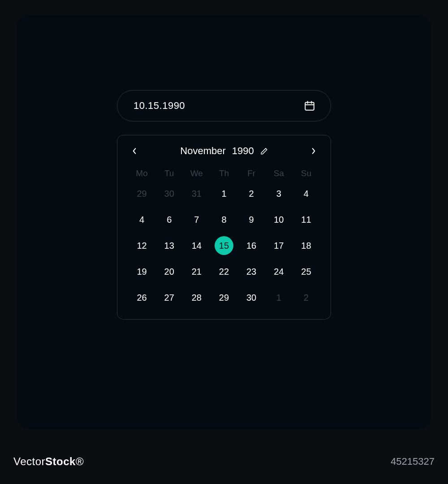  I want to click on day-cell: 15, so click(224, 246).